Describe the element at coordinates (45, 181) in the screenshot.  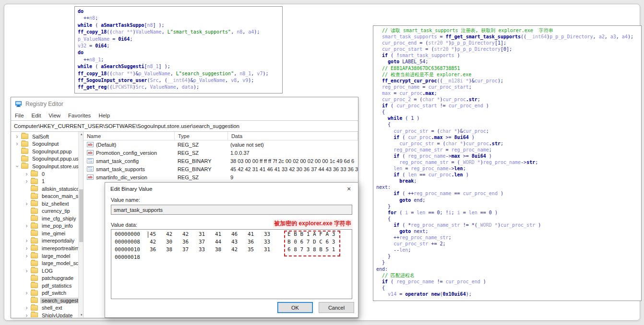
I see `tree-item-1: ›1` at that location.